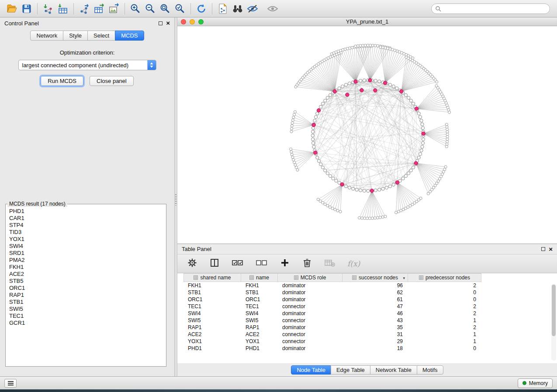  What do you see at coordinates (212, 278) in the screenshot?
I see `column-header-shared-name: shared name` at bounding box center [212, 278].